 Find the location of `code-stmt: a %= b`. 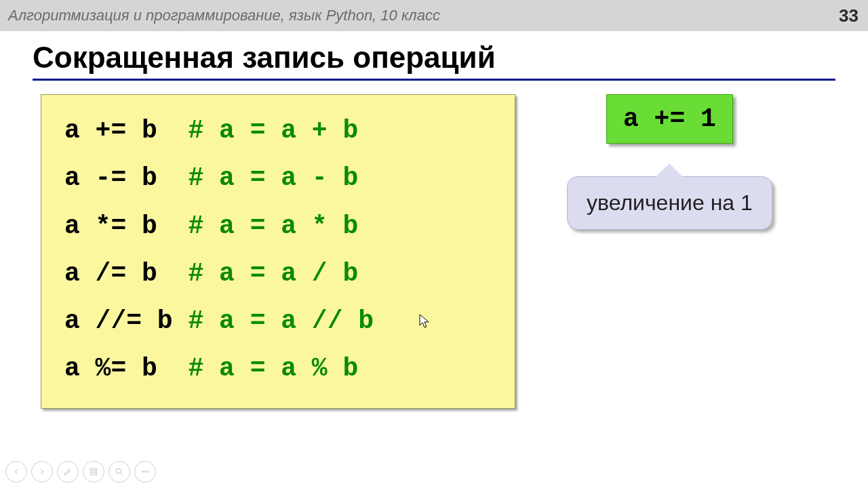

code-stmt: a %= b is located at coordinates (126, 369).